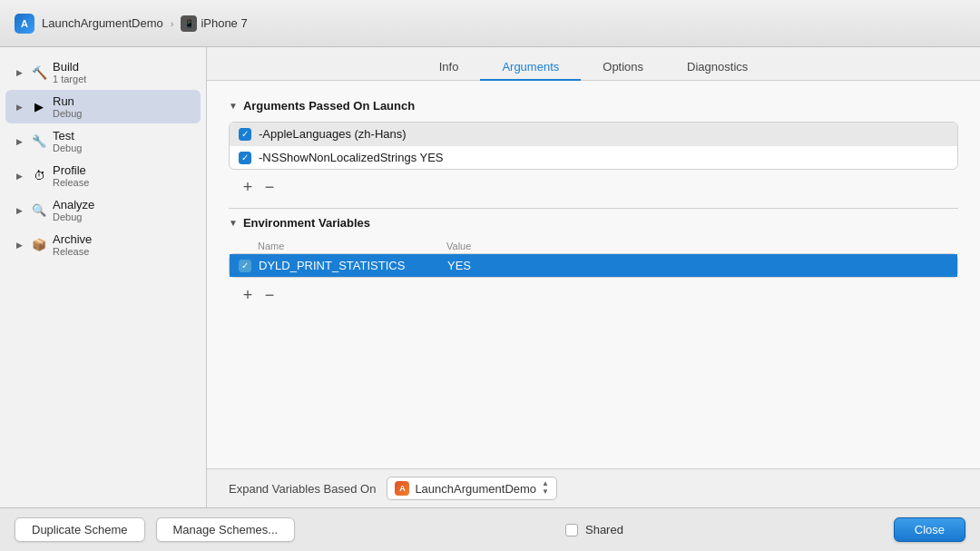 The width and height of the screenshot is (980, 551). I want to click on breadcrumb-chevron-icon: ›, so click(172, 24).